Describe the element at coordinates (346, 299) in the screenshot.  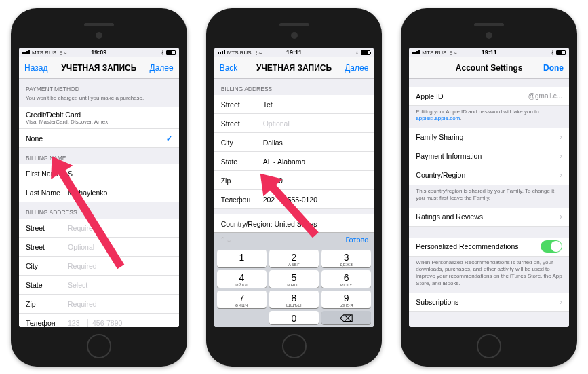
I see `key-9: 9ЬЭЮЯ` at that location.